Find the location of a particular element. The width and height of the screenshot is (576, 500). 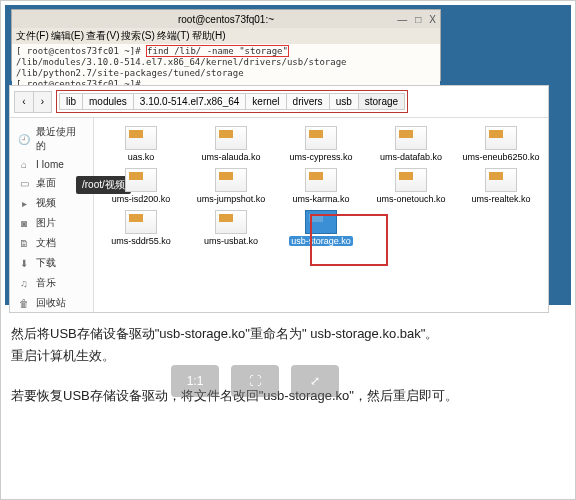

sidebar: 🕘最近使用的 ⌂I Iome ▭桌面 ▸视频 ◙图片 🗎文档 ⬇下载 ♫音乐 🗑… is located at coordinates (52, 215).